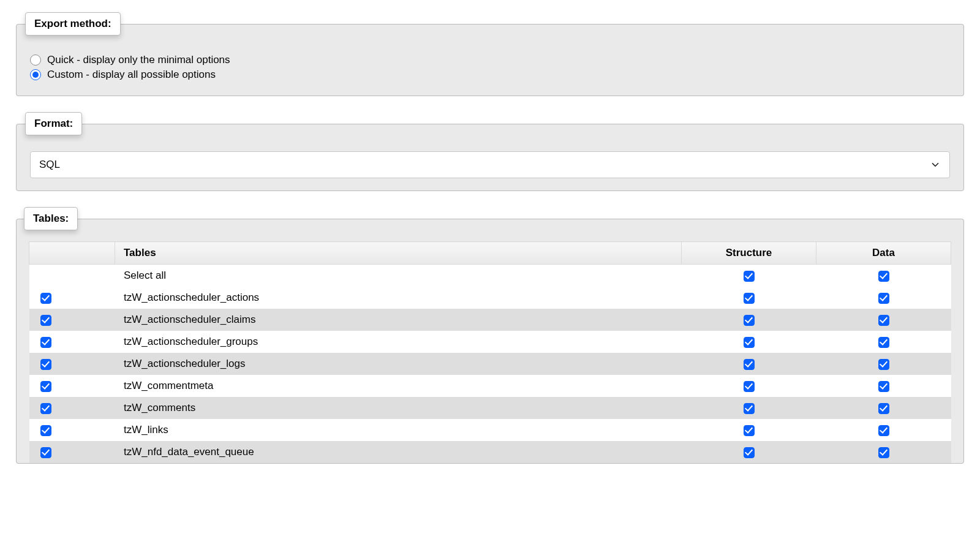 The height and width of the screenshot is (547, 980). What do you see at coordinates (884, 254) in the screenshot?
I see `tables-header-data: Data` at bounding box center [884, 254].